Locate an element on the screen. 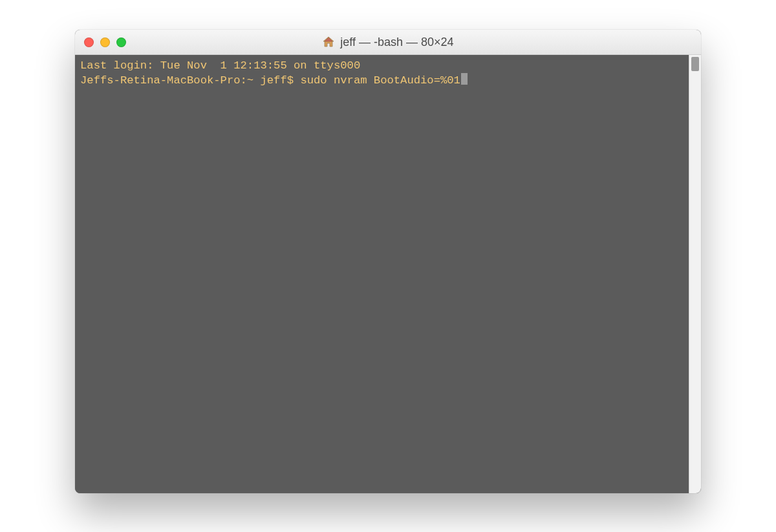  terminal-line-last-login: Last login: Tue Nov 1 12:13:55 on ttys00… is located at coordinates (220, 66).